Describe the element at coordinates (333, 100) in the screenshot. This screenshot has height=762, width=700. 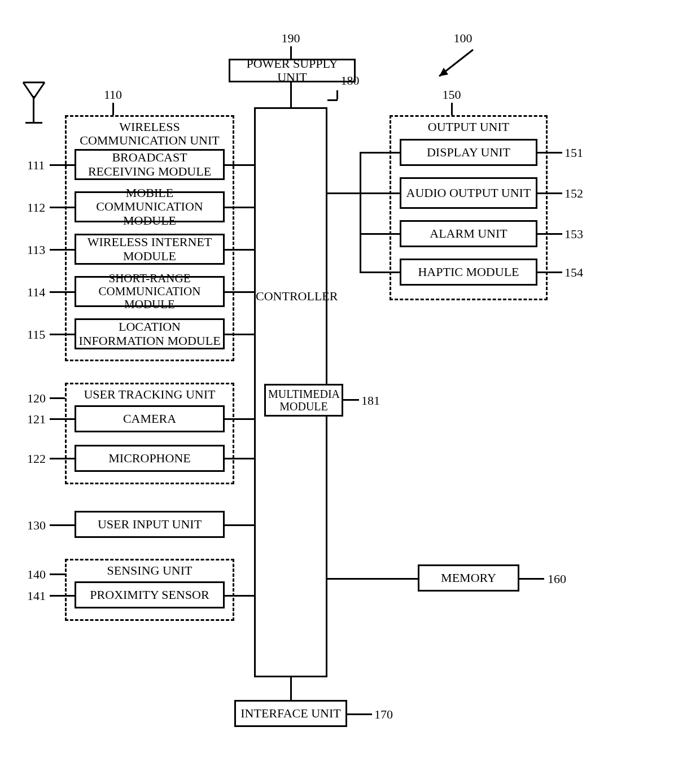
I see `leader-controller-h` at that location.